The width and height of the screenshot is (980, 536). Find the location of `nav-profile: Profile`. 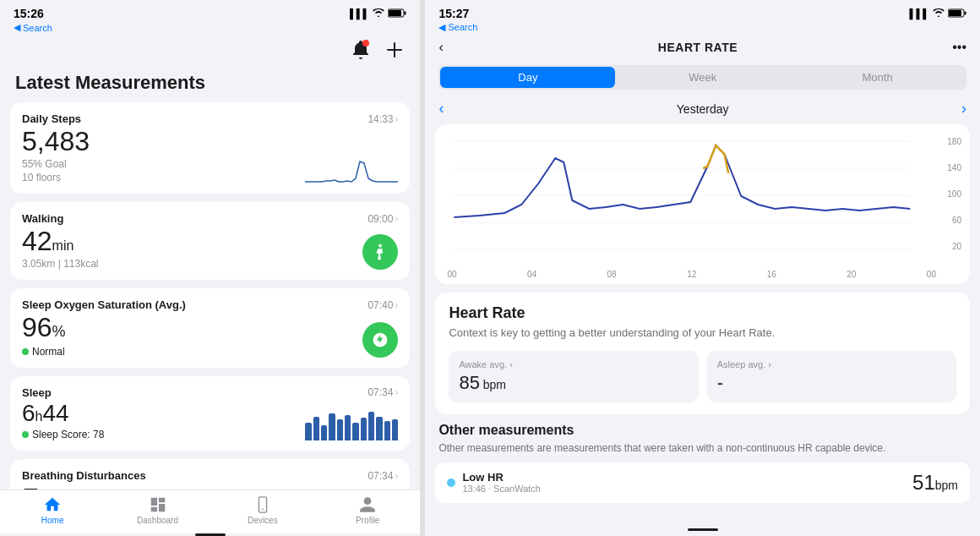

nav-profile: Profile is located at coordinates (368, 511).